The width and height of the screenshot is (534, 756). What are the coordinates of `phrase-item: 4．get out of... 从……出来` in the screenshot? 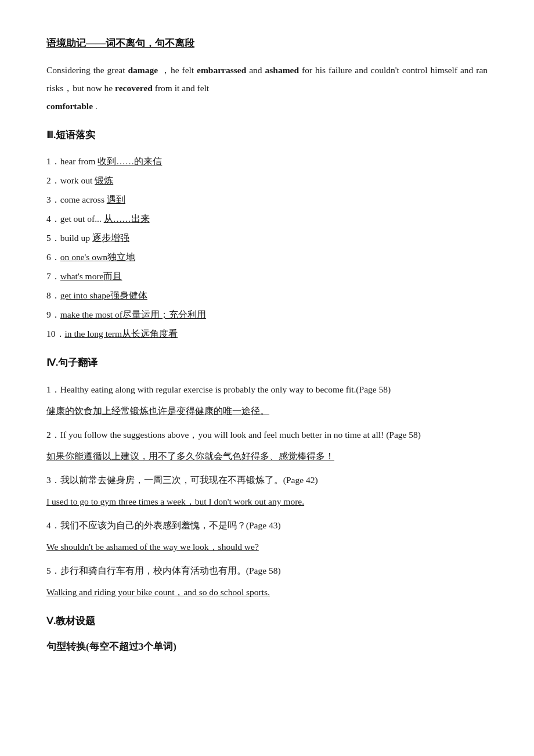 It's located at (267, 218).